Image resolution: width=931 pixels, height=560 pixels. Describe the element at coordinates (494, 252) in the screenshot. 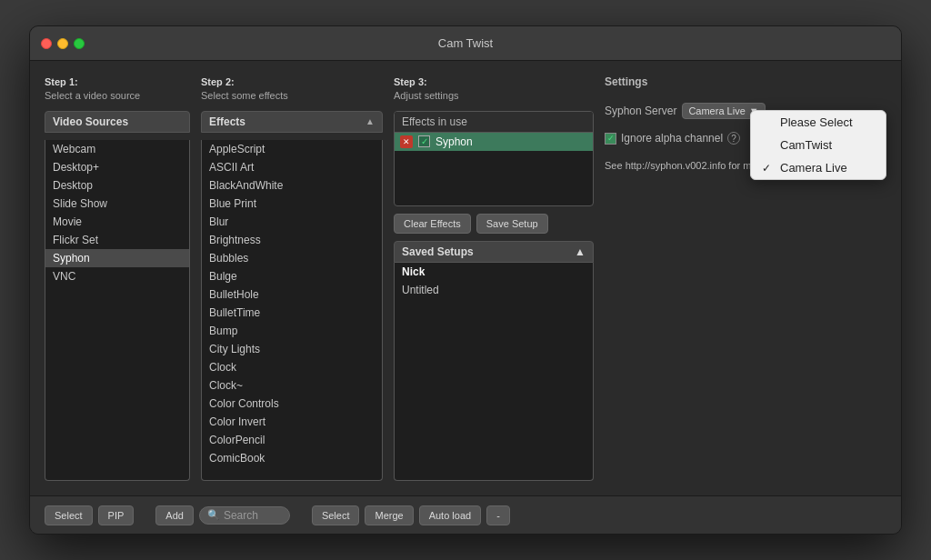

I see `saved-setups-header: Saved Setups ▲` at that location.